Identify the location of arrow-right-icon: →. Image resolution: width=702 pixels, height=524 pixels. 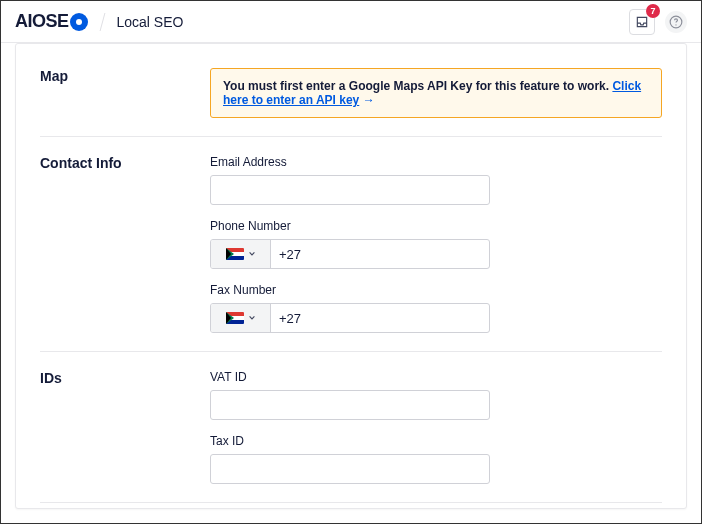
(369, 100).